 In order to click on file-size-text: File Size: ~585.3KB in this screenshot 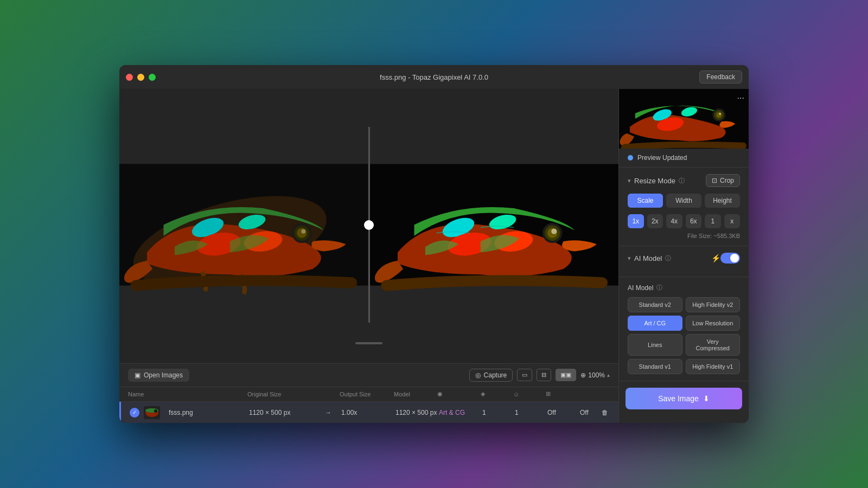, I will do `click(684, 236)`.